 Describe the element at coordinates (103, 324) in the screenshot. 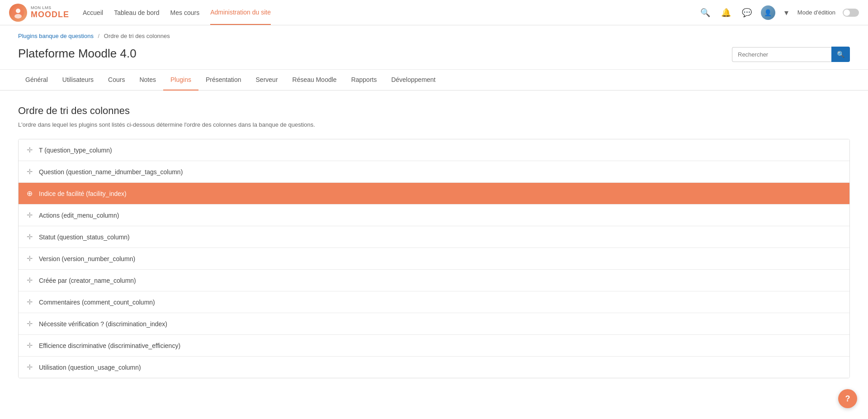

I see `sort-item-label: Nécessite vérification ? (discrimination…` at that location.